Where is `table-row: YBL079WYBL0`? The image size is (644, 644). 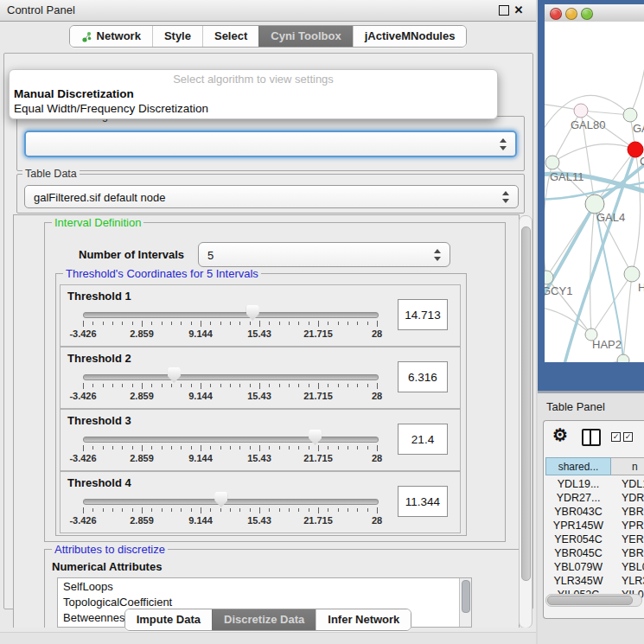 table-row: YBL079WYBL0 is located at coordinates (594, 568).